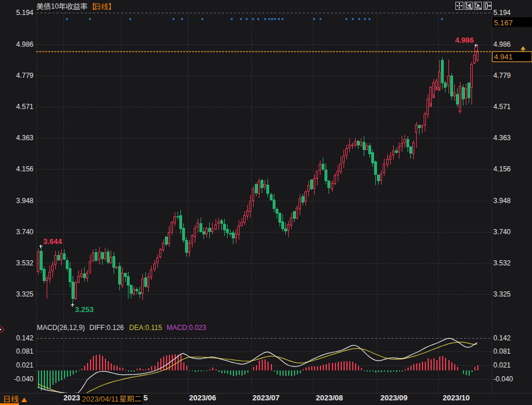 This screenshot has width=532, height=405. Describe the element at coordinates (53, 241) in the screenshot. I see `svg-text: 3.644` at that location.